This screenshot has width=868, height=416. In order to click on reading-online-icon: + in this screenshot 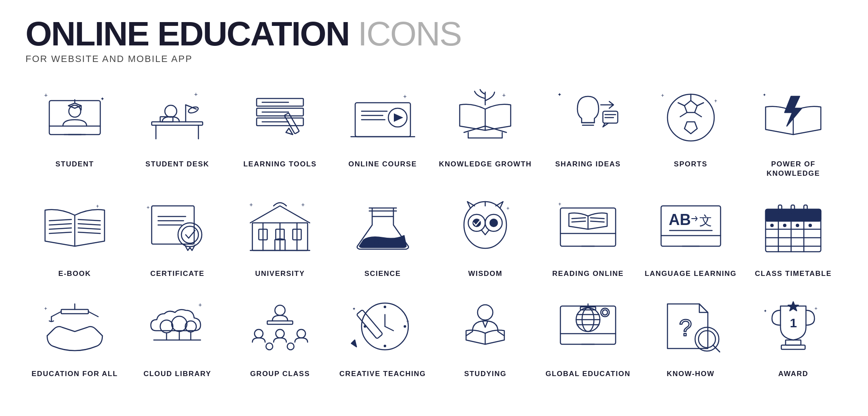, I will do `click(588, 227)`.